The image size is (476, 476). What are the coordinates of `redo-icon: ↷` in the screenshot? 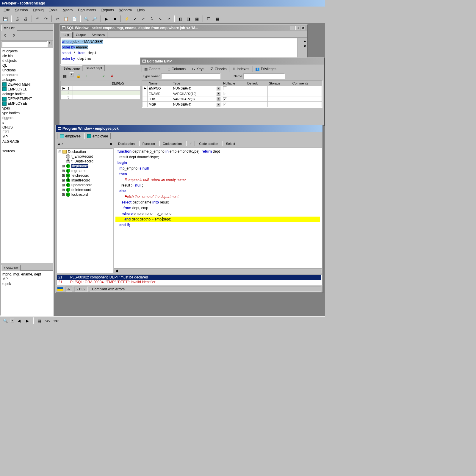 It's located at (46, 19).